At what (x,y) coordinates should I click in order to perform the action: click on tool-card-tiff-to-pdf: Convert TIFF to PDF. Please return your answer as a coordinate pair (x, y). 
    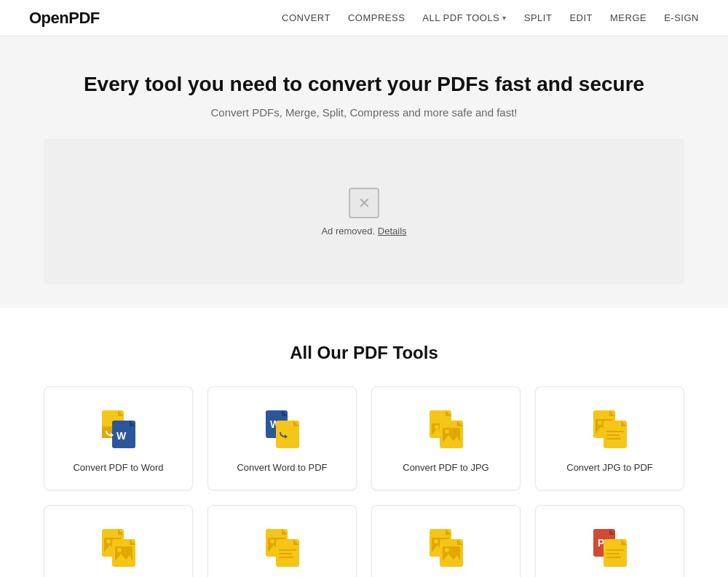
    Looking at the image, I should click on (446, 541).